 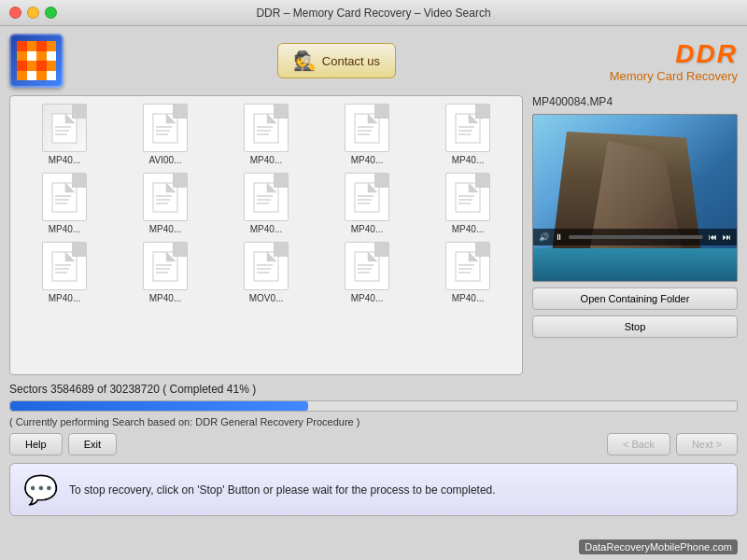 I want to click on bottom-buttons: Help Exit < Back Next >, so click(x=374, y=444).